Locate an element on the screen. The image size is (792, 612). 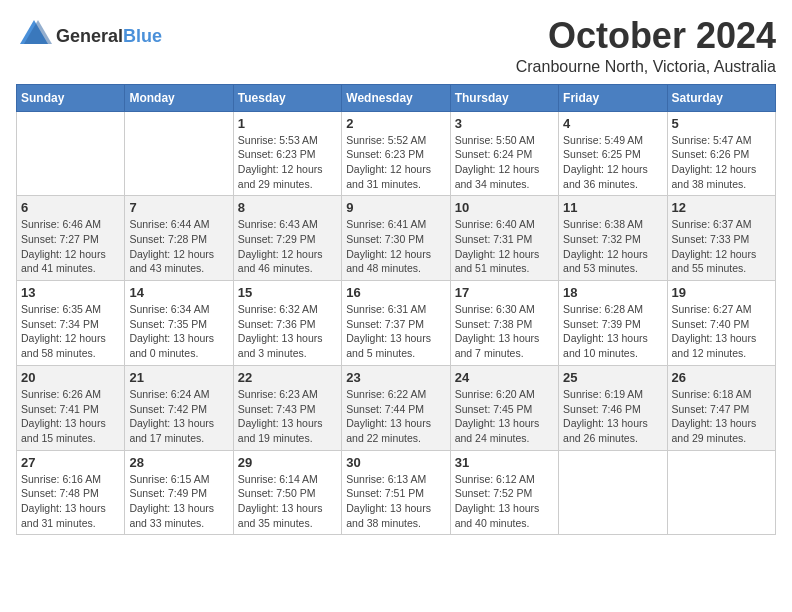
day-info: Sunrise: 6:30 AMSunset: 7:38 PMDaylight:… is located at coordinates (504, 332).